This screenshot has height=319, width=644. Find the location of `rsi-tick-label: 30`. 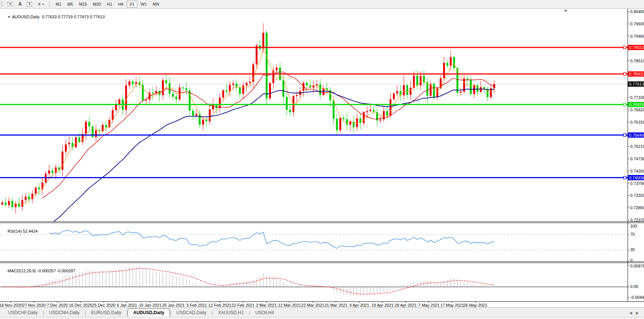

rsi-tick-label: 30 is located at coordinates (632, 250).